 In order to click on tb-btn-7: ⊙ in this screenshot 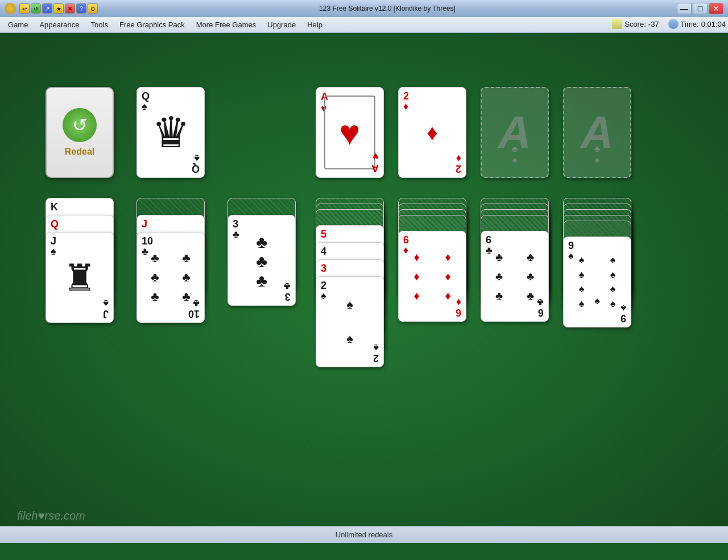, I will do `click(93, 9)`.